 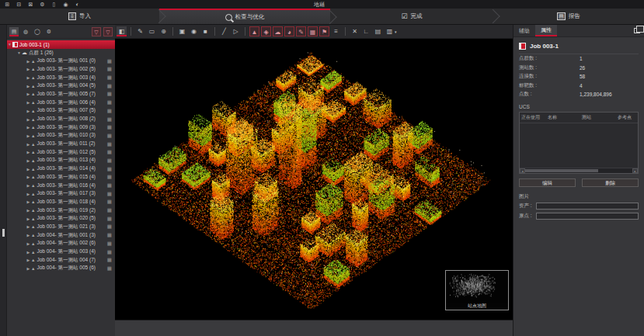 I want to click on tree-station-item: ▶▲Job 003- 第一测站 013 (4)▦, so click(x=61, y=161).